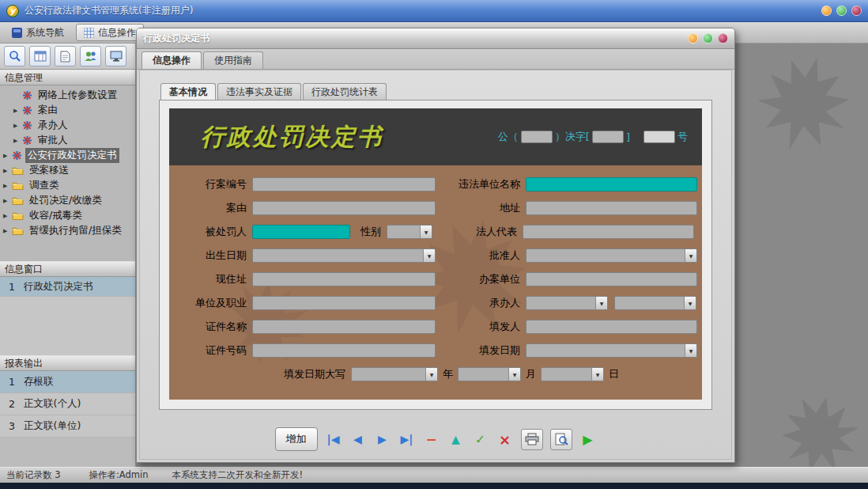  Describe the element at coordinates (115, 56) in the screenshot. I see `monitor-button` at that location.